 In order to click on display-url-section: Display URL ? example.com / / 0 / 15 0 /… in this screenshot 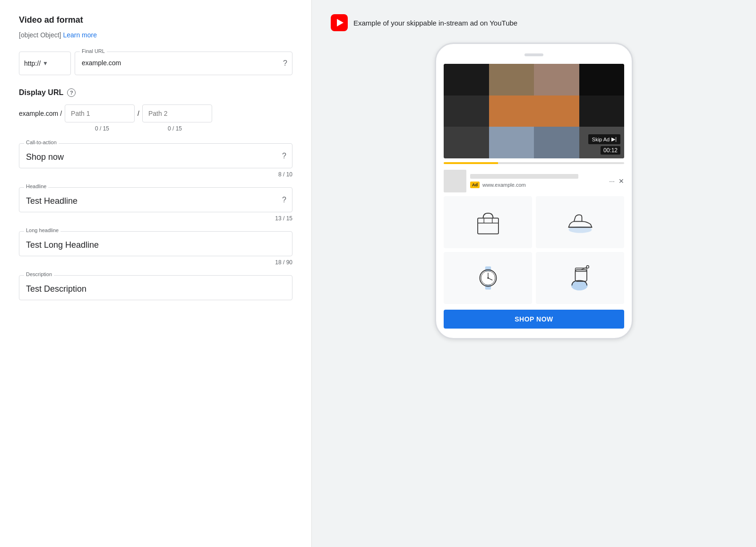, I will do `click(156, 110)`.